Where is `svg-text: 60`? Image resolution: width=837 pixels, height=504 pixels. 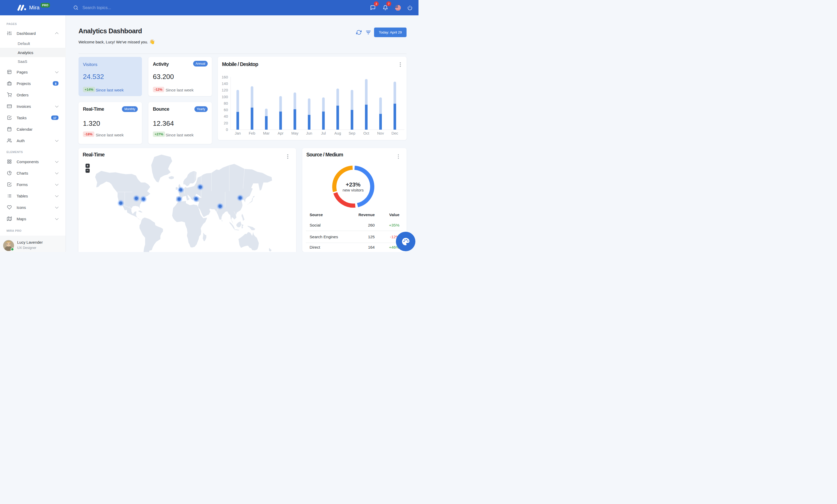 svg-text: 60 is located at coordinates (226, 110).